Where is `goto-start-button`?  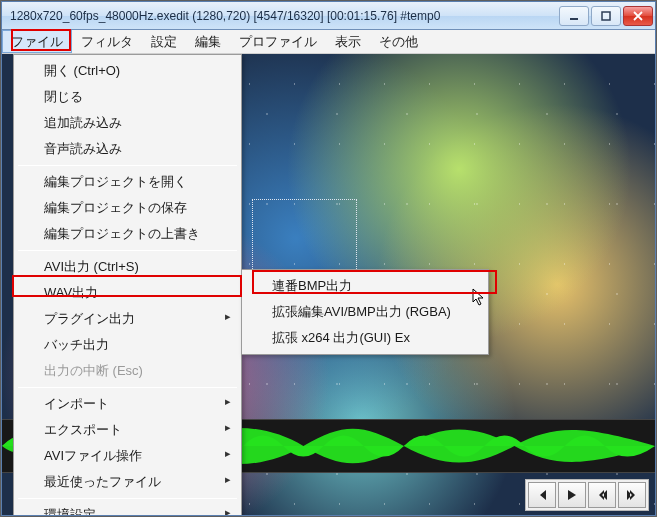
goto-start-button is located at coordinates (602, 495).